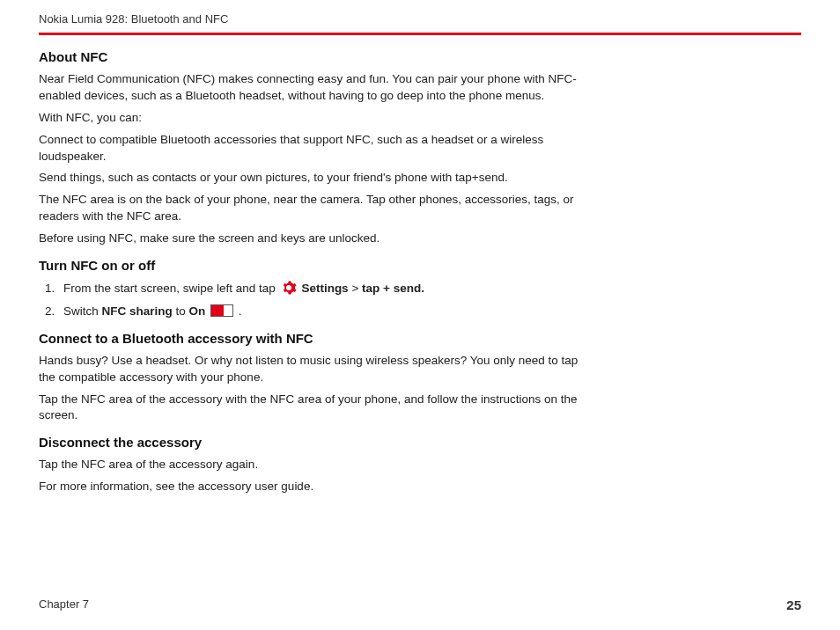  What do you see at coordinates (312, 88) in the screenshot?
I see `paragraph: Near Field Communication (NFC) makes con…` at bounding box center [312, 88].